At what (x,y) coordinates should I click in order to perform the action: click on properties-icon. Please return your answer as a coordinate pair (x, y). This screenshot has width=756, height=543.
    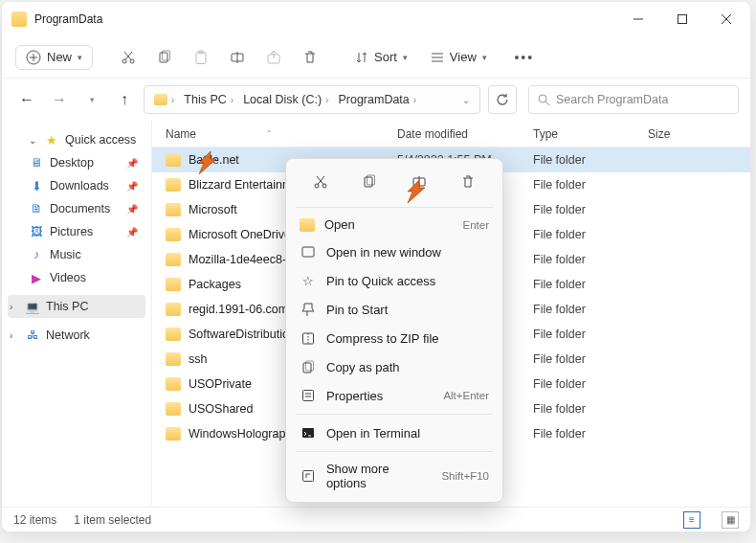
    Looking at the image, I should click on (308, 396).